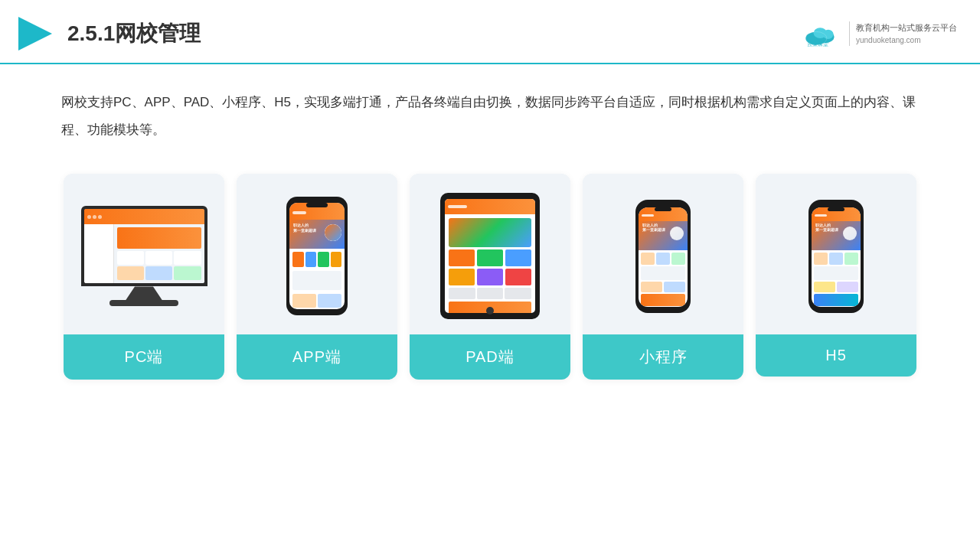  What do you see at coordinates (836, 276) in the screenshot?
I see `card-h5: 职达人的第一堂刷题课` at bounding box center [836, 276].